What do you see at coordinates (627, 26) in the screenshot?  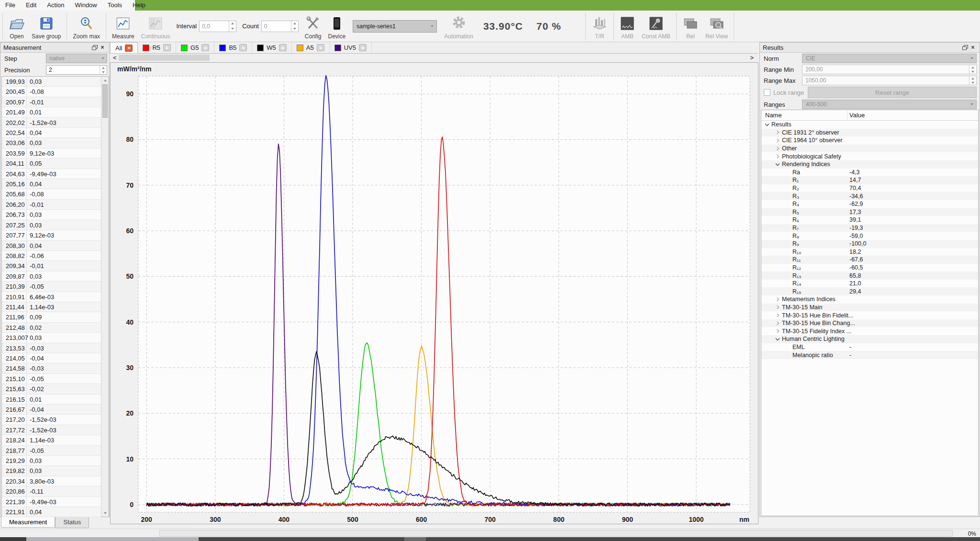 I see `amb-button: AMB` at bounding box center [627, 26].